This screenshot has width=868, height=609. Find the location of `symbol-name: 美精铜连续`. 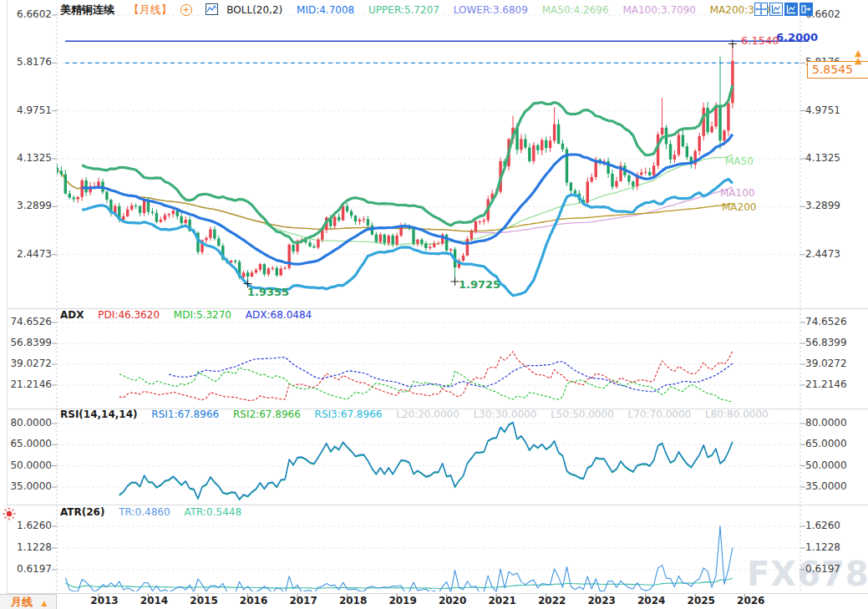

symbol-name: 美精铜连续 is located at coordinates (87, 10).